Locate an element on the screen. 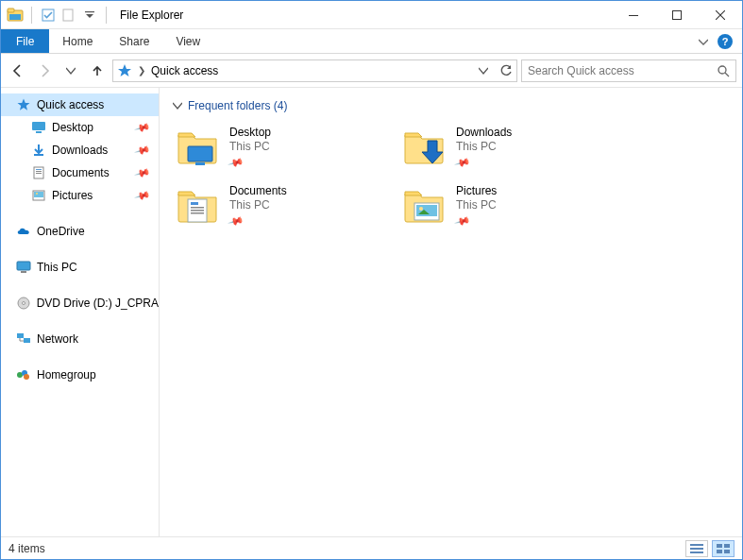 The width and height of the screenshot is (743, 560). star-icon is located at coordinates (24, 105).